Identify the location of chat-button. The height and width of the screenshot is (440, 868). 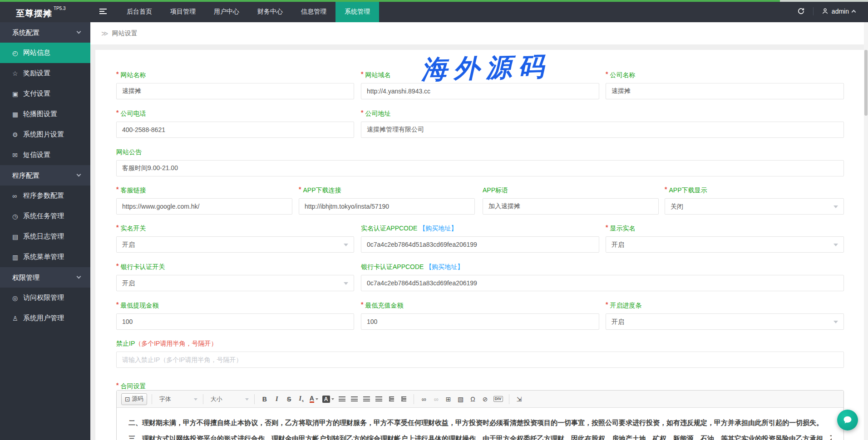
(848, 420).